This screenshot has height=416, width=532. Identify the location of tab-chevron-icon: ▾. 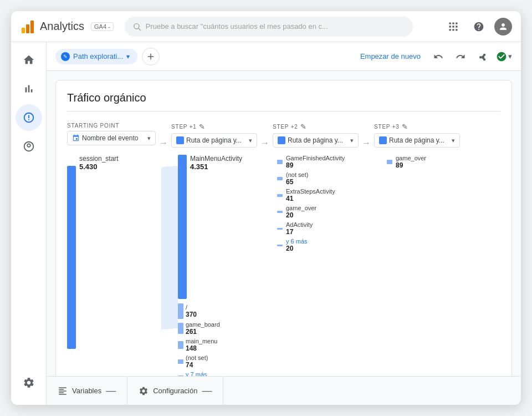
(128, 57).